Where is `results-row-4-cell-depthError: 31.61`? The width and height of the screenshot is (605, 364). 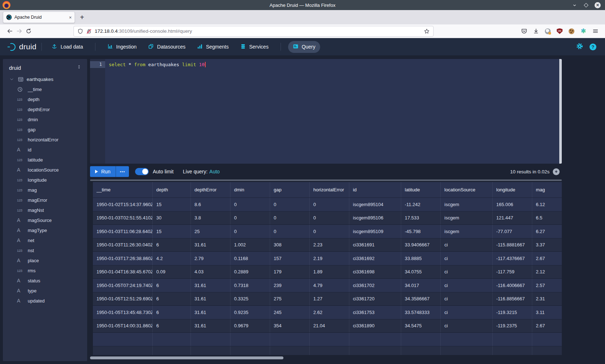 results-row-4-cell-depthError: 31.61 is located at coordinates (211, 245).